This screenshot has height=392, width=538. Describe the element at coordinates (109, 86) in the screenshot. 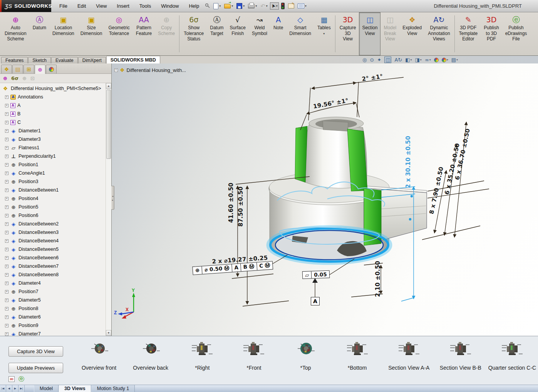

I see `scroll-up-icon: ▲` at that location.